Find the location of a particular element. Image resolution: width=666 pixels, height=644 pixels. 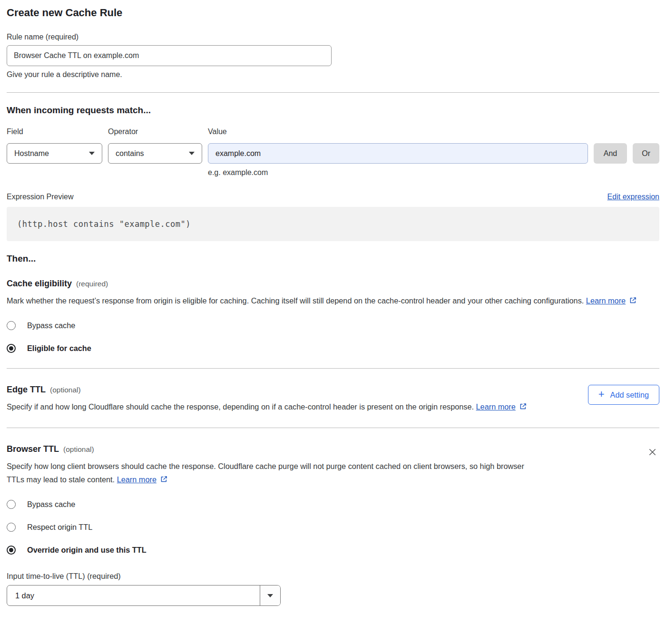

value-label: Value is located at coordinates (398, 132).